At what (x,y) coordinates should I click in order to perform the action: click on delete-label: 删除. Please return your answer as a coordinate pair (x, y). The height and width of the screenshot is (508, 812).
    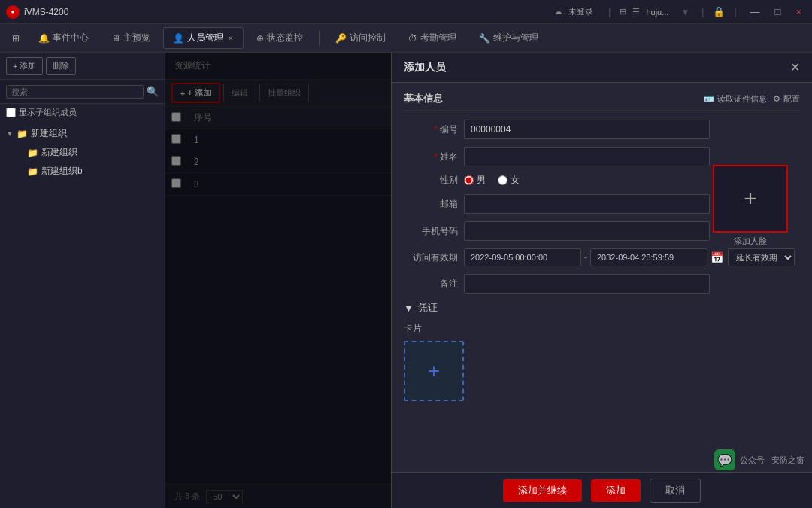
    Looking at the image, I should click on (61, 66).